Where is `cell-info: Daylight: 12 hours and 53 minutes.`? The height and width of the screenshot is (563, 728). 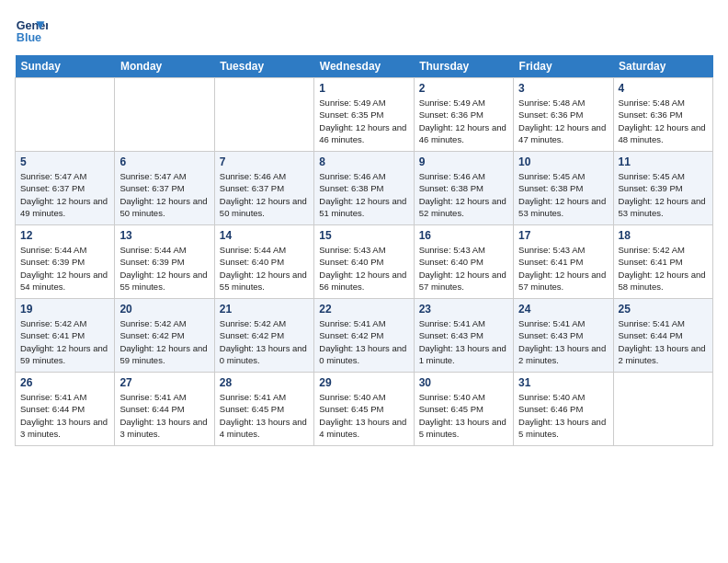
cell-info: Daylight: 12 hours and 53 minutes. is located at coordinates (563, 208).